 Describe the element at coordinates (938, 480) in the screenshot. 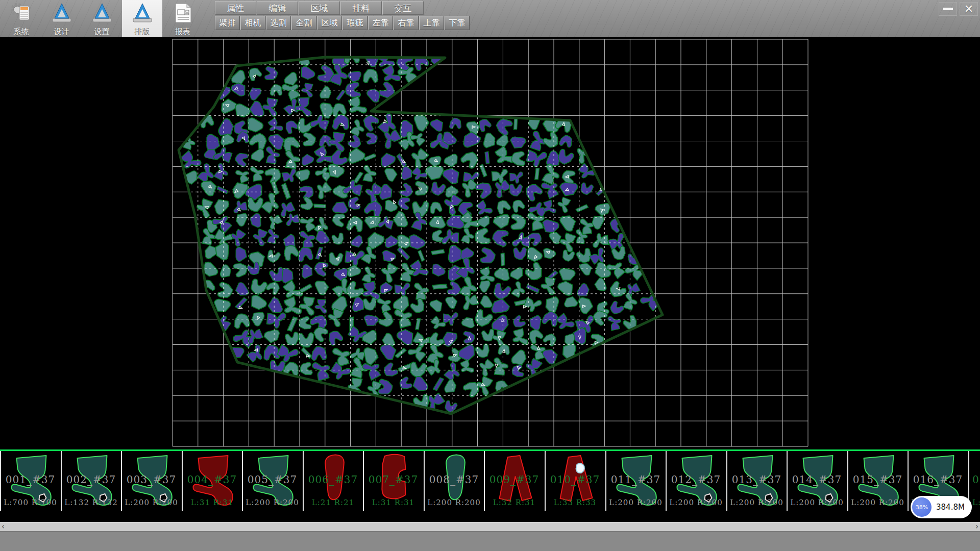

I see `piece-id-label: 016_#37` at that location.